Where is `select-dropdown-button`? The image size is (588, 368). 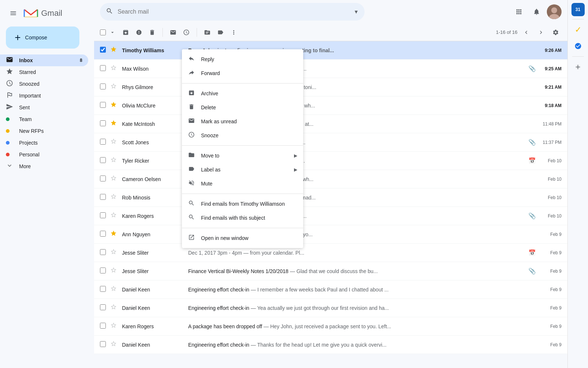 select-dropdown-button is located at coordinates (112, 32).